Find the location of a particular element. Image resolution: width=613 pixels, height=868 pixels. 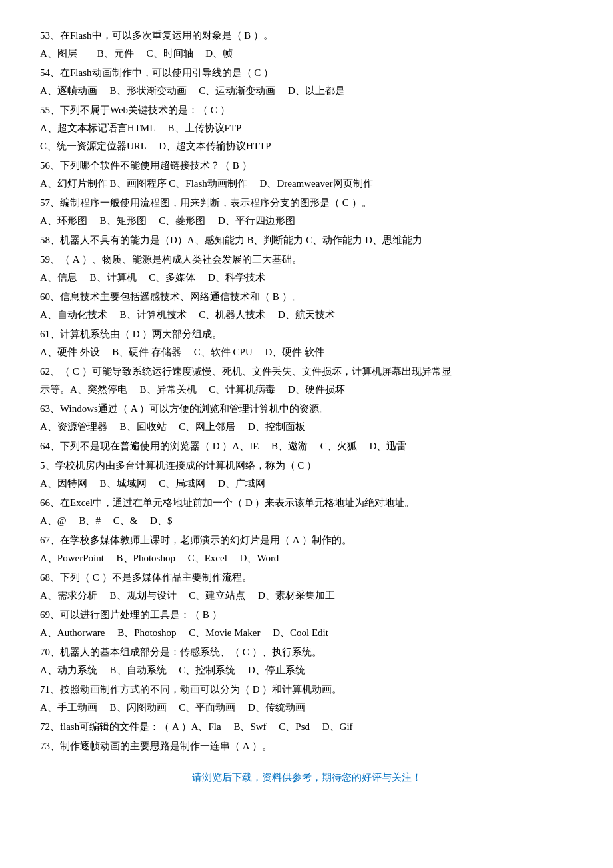

q66: 66、在Excel中，通过在单元格地址前加一个（ D ）来表示该单元格地址为绝对… is located at coordinates (306, 512).